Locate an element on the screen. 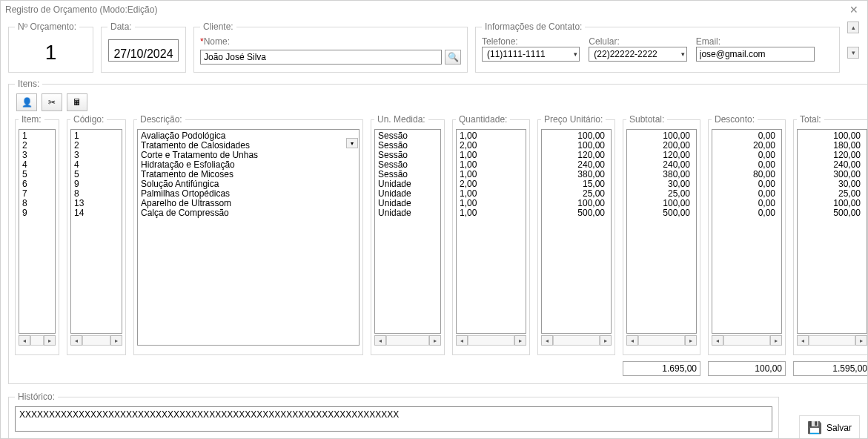 The height and width of the screenshot is (439, 868). add-item-button: 👤 is located at coordinates (27, 102).